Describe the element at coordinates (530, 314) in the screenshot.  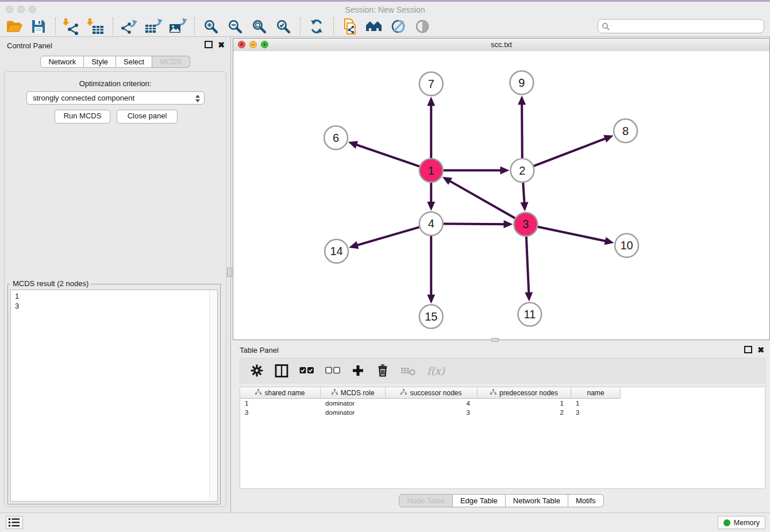
I see `graph-node-label: 11` at that location.